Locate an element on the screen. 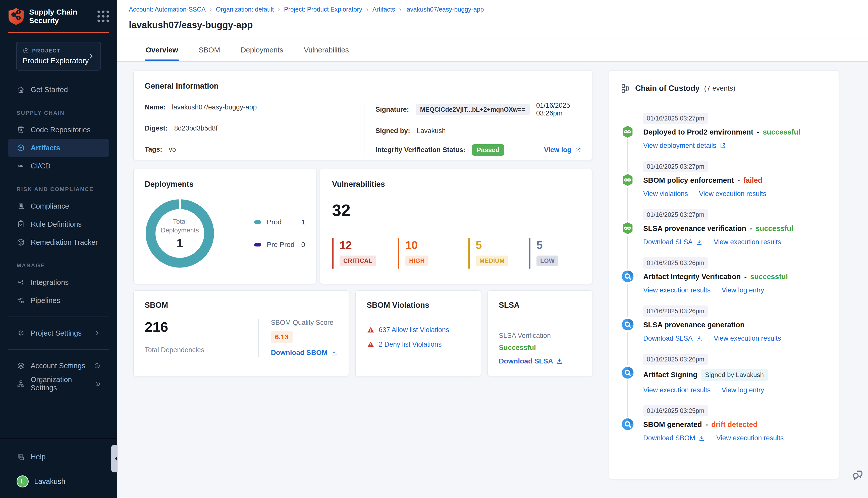  slsa-card: SLSA SLSA Verification Successful Downlo… is located at coordinates (540, 333).